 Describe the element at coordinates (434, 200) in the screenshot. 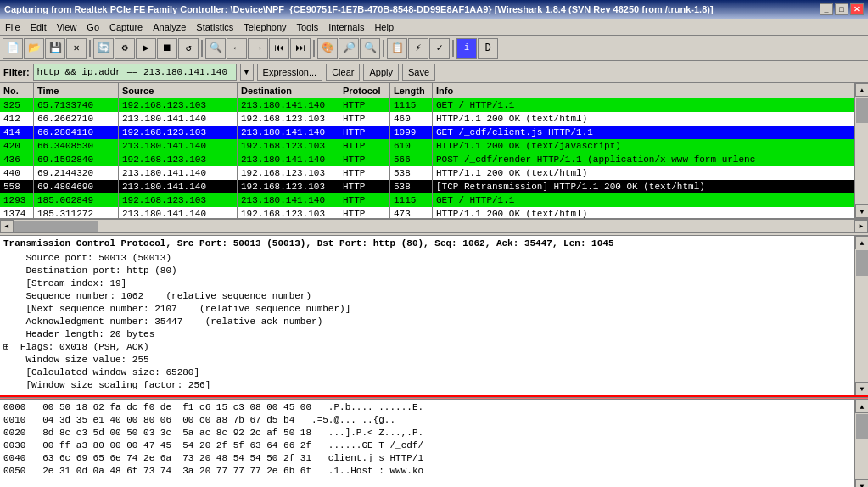

I see `table-row: 1293 185.062849 192.168.123.103 213.180.…` at that location.